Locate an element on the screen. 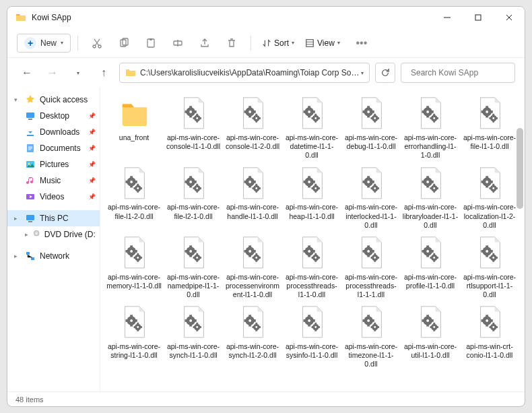  forward-button: → is located at coordinates (53, 73).